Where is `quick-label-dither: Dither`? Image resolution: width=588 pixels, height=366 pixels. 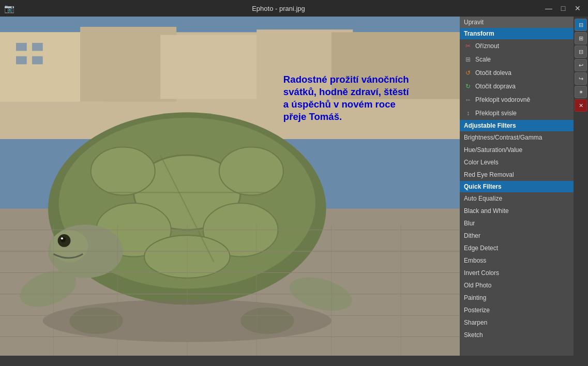
quick-label-dither: Dither is located at coordinates (472, 236).